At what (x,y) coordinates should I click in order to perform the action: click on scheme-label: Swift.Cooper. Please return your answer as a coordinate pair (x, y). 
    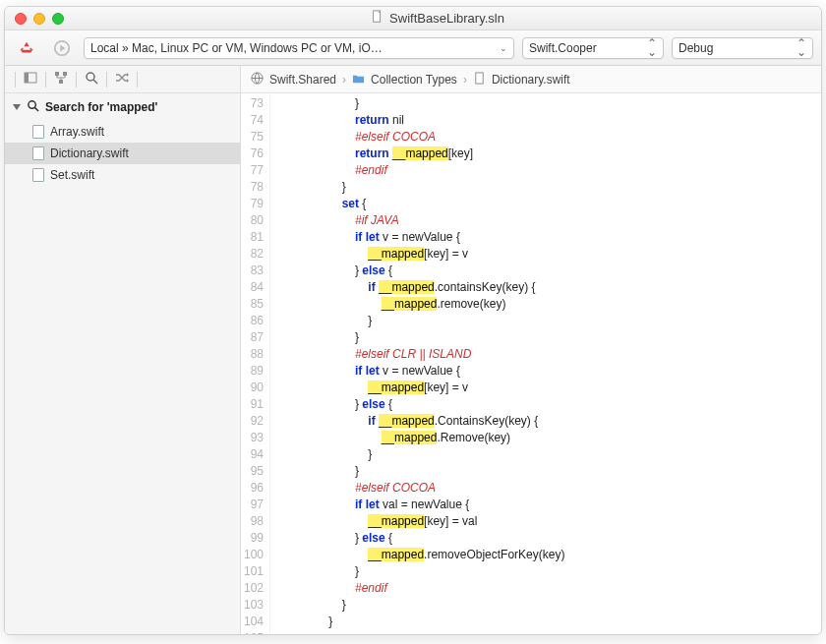
    Looking at the image, I should click on (562, 48).